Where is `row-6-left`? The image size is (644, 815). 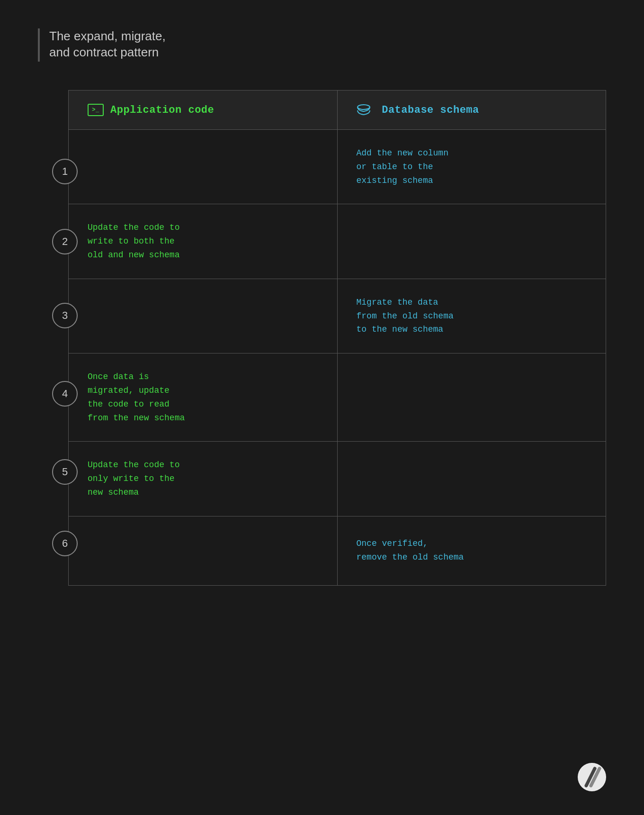 row-6-left is located at coordinates (203, 551).